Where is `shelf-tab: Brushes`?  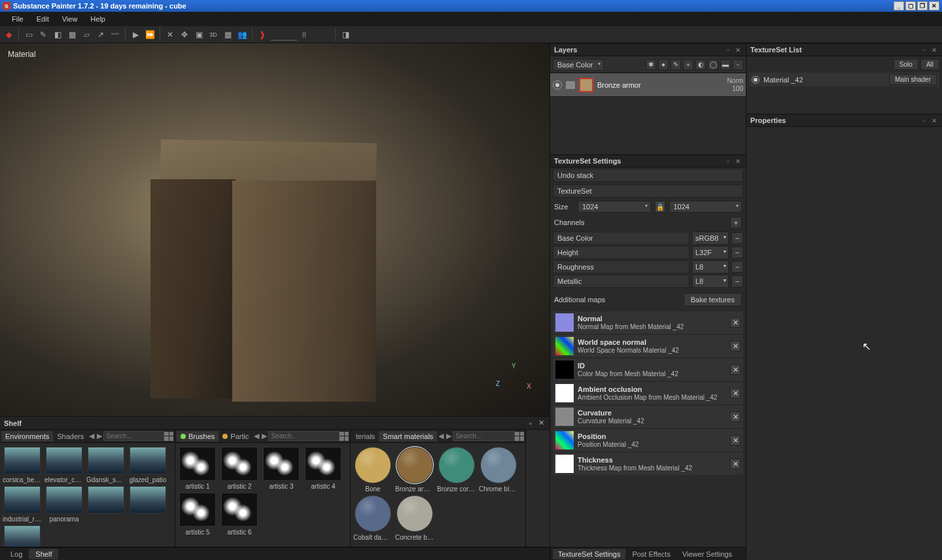 shelf-tab: Brushes is located at coordinates (198, 436).